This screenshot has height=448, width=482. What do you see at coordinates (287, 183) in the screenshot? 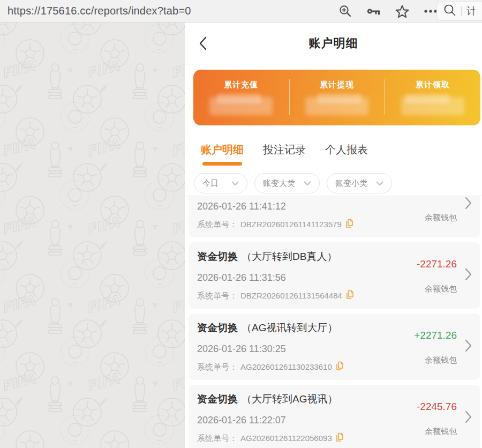
I see `filter-major-category-dropdown: 账变大类` at bounding box center [287, 183].